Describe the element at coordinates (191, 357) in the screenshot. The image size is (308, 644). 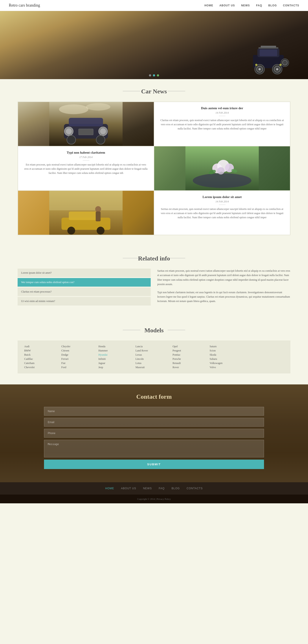
I see `model-column-5: Opel Peugeot Pontiac Porsche Renault Rov…` at that location.